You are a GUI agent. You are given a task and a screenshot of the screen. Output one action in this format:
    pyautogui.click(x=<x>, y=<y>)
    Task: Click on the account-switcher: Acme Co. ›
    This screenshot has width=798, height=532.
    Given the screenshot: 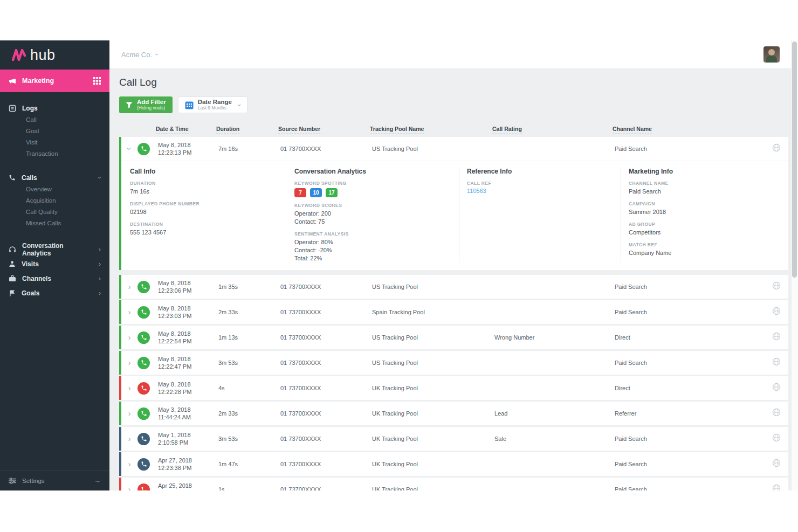 What is the action you would take?
    pyautogui.click(x=140, y=55)
    